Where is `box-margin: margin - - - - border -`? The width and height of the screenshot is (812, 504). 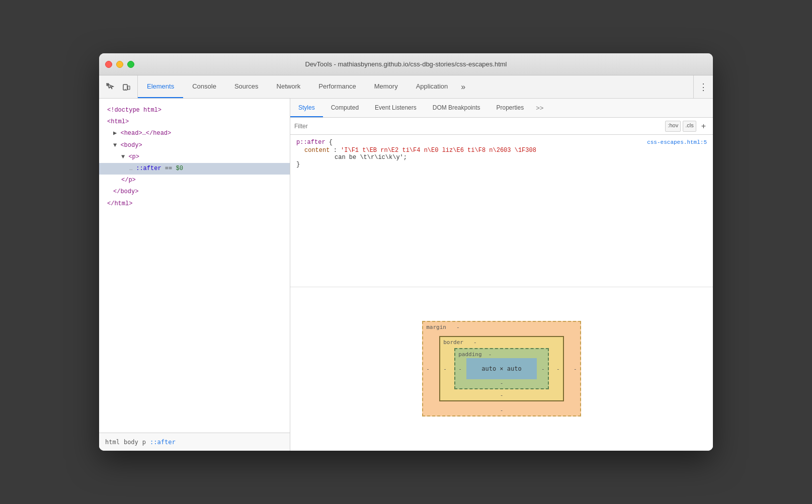 box-margin: margin - - - - border - is located at coordinates (501, 369).